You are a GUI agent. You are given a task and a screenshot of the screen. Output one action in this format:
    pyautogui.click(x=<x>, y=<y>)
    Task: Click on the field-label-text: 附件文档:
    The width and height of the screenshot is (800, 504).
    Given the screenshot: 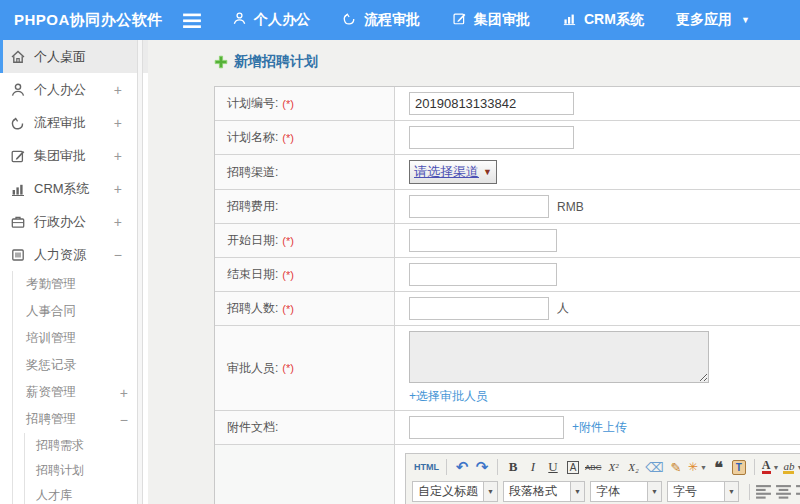 What is the action you would take?
    pyautogui.click(x=252, y=428)
    